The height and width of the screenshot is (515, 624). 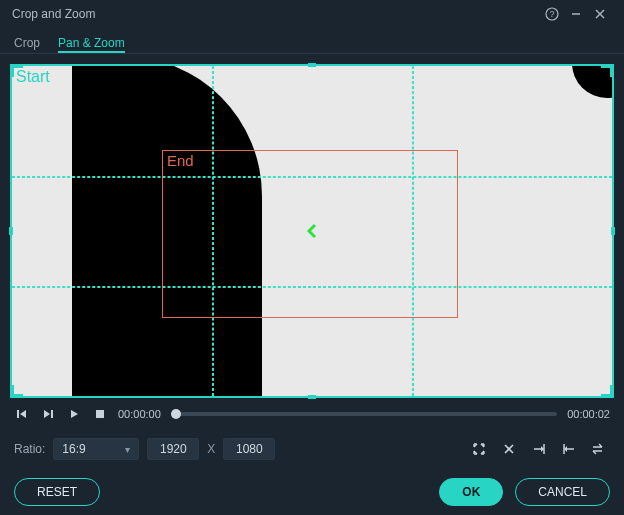 What do you see at coordinates (180, 160) in the screenshot?
I see `end-label: End` at bounding box center [180, 160].